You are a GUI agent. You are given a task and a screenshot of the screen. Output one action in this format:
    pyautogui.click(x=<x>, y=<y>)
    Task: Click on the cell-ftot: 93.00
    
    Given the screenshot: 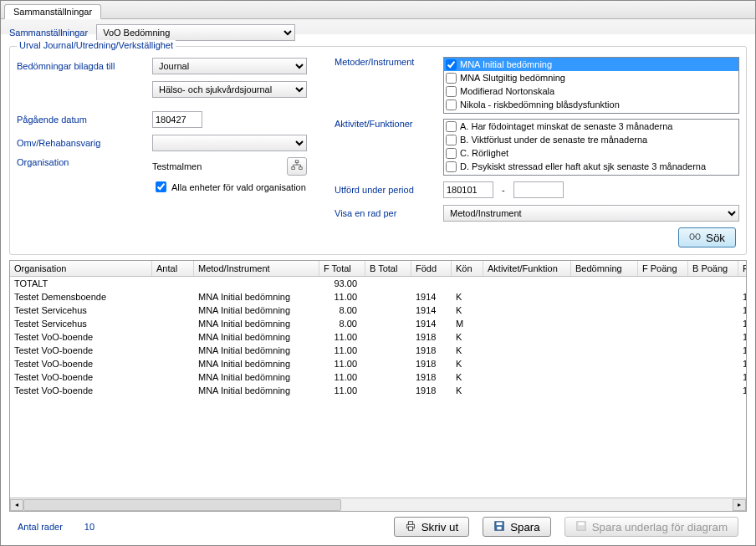 What is the action you would take?
    pyautogui.click(x=343, y=283)
    